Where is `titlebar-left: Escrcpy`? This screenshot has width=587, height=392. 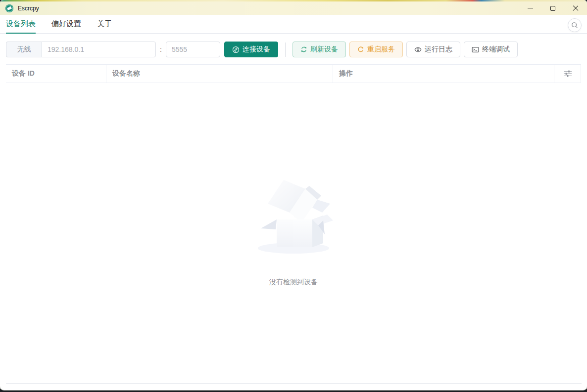 titlebar-left: Escrcpy is located at coordinates (259, 8).